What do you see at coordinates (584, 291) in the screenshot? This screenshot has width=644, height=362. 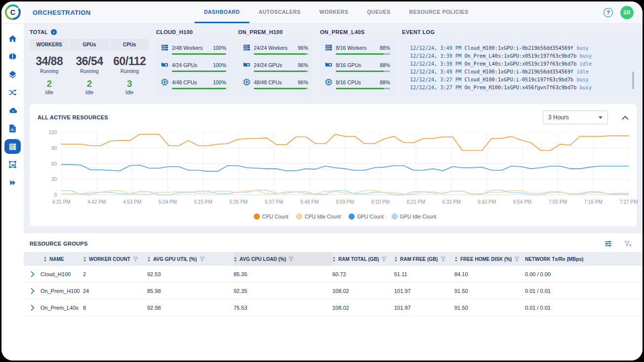 I see `cell-value: 0.01 / 0.01` at bounding box center [584, 291].